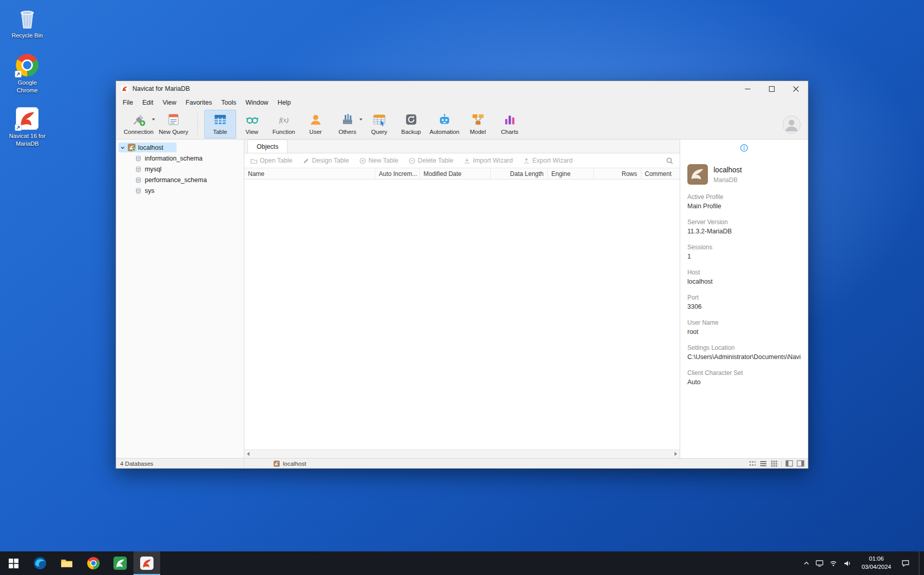 This screenshot has width=924, height=575. What do you see at coordinates (153, 120) in the screenshot?
I see `connection-dropdown-caret-icon` at bounding box center [153, 120].